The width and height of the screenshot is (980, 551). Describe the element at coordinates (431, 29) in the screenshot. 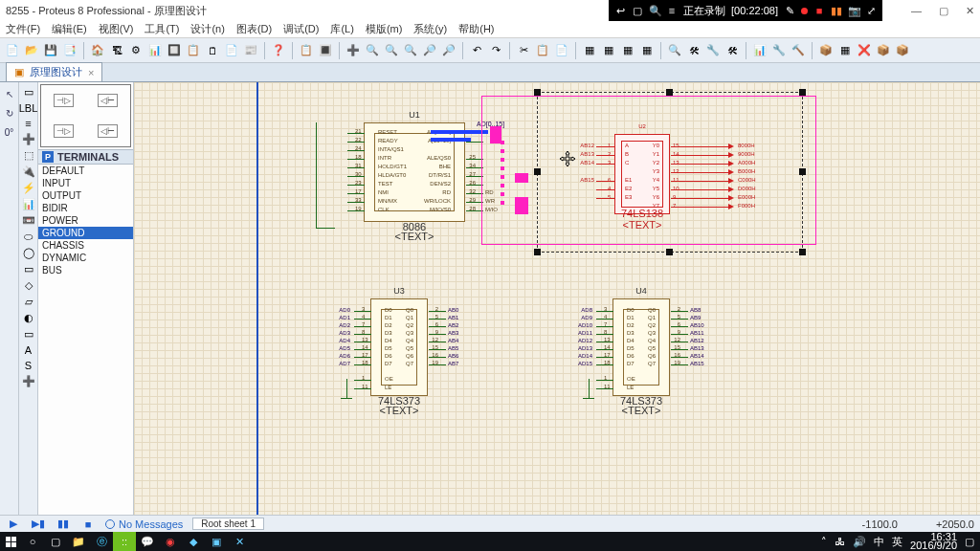

I see `menu-item: 系统(y)` at that location.